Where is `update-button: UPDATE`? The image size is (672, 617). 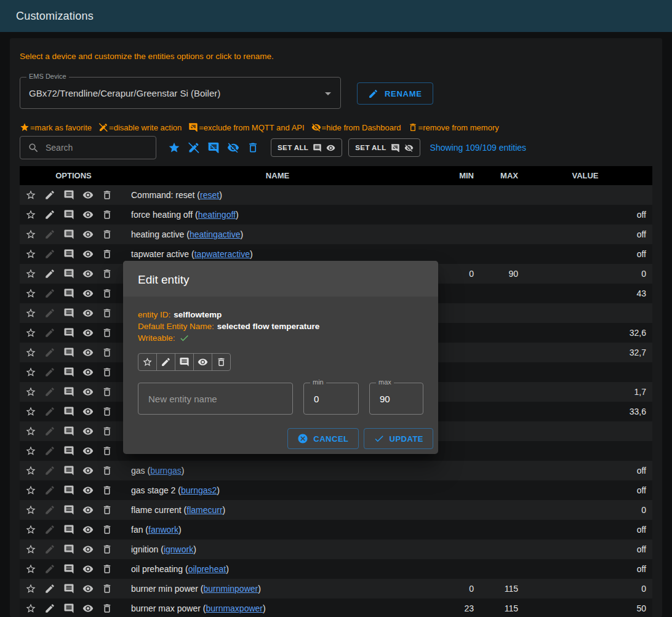 update-button: UPDATE is located at coordinates (399, 439).